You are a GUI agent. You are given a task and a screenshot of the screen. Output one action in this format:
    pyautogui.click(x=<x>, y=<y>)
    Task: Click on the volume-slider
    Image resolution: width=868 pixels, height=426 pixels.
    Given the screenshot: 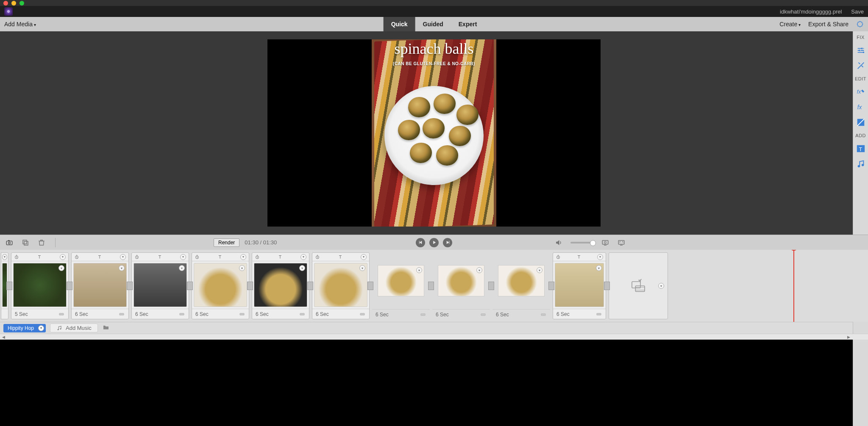 What is the action you would take?
    pyautogui.click(x=582, y=243)
    